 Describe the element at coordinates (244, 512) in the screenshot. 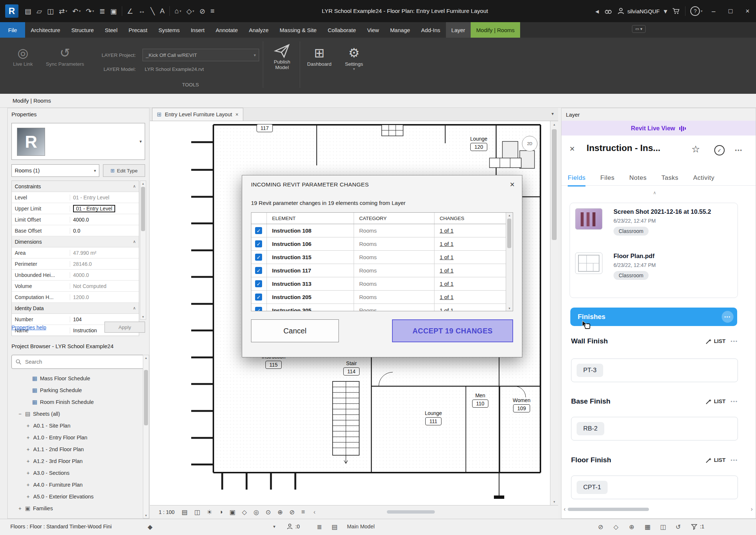

I see `crop-region-icon: ◇` at that location.